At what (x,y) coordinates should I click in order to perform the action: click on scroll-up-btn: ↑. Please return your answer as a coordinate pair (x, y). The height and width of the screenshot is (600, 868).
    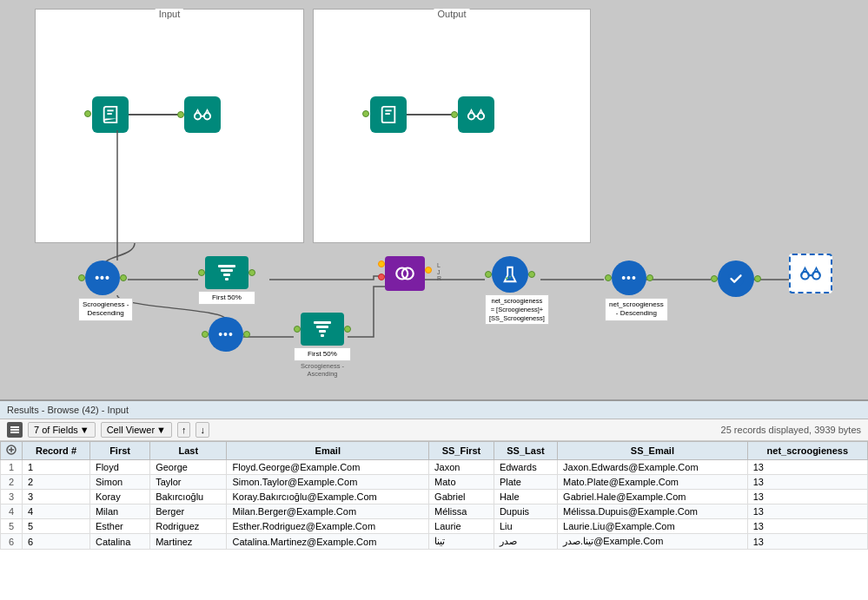
    Looking at the image, I should click on (184, 430).